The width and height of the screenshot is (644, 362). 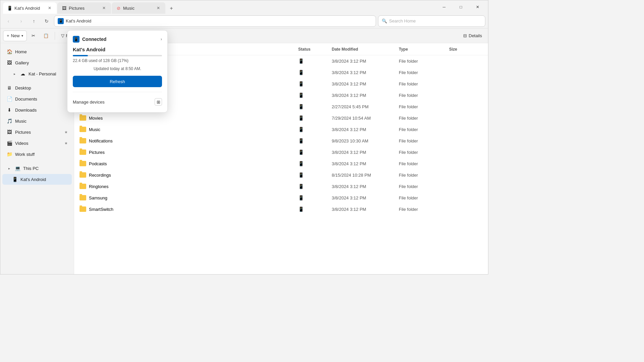 I want to click on tab-pictures: 🖼 Pictures ✕, so click(x=84, y=8).